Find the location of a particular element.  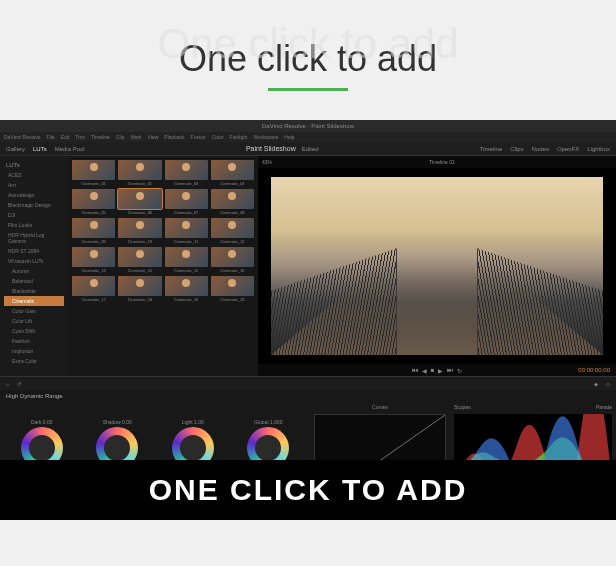

menu-item: DaVinci Resolve is located at coordinates (22, 137).